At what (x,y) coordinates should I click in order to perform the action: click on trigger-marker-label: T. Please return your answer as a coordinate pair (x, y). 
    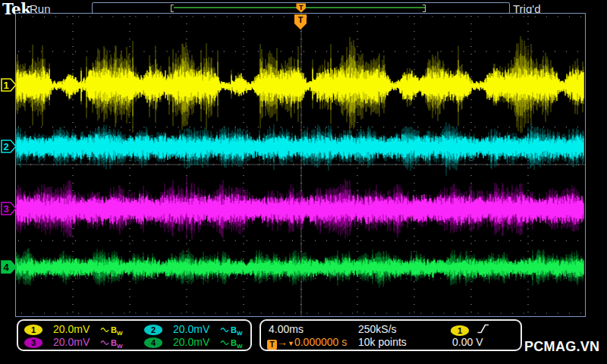
    Looking at the image, I should click on (300, 20).